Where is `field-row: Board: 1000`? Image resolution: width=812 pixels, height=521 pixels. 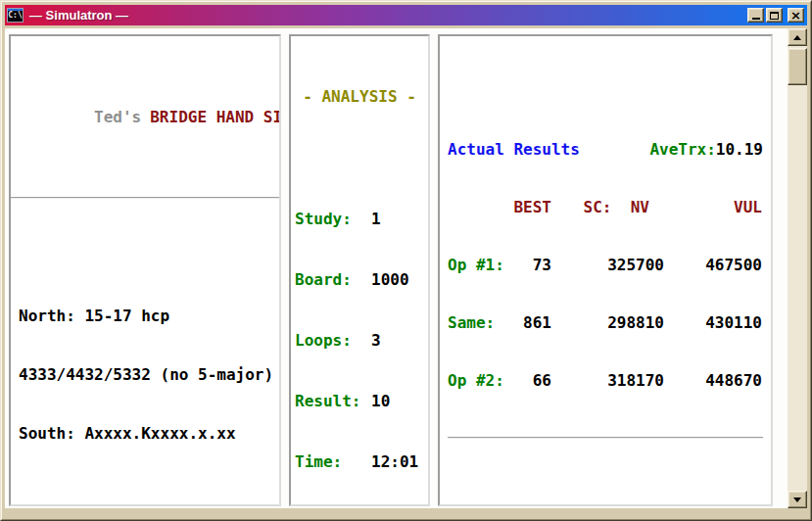 field-row: Board: 1000 is located at coordinates (359, 280).